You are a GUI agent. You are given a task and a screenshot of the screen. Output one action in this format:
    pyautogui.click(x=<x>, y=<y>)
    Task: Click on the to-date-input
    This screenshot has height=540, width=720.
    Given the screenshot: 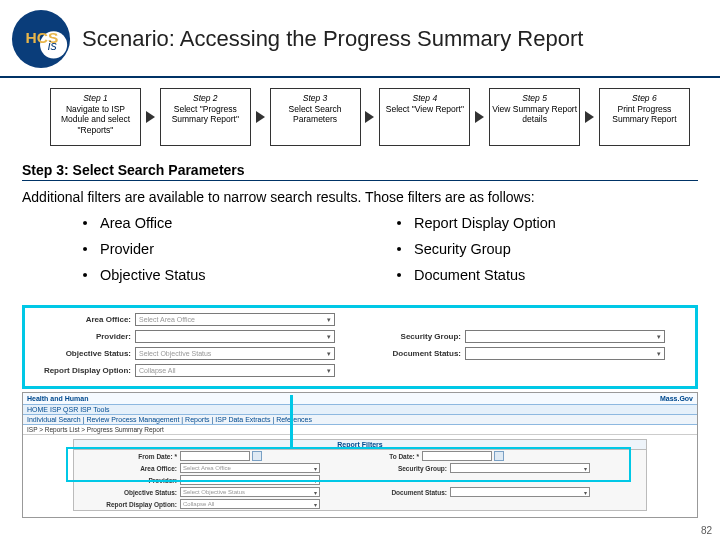 What is the action you would take?
    pyautogui.click(x=457, y=456)
    